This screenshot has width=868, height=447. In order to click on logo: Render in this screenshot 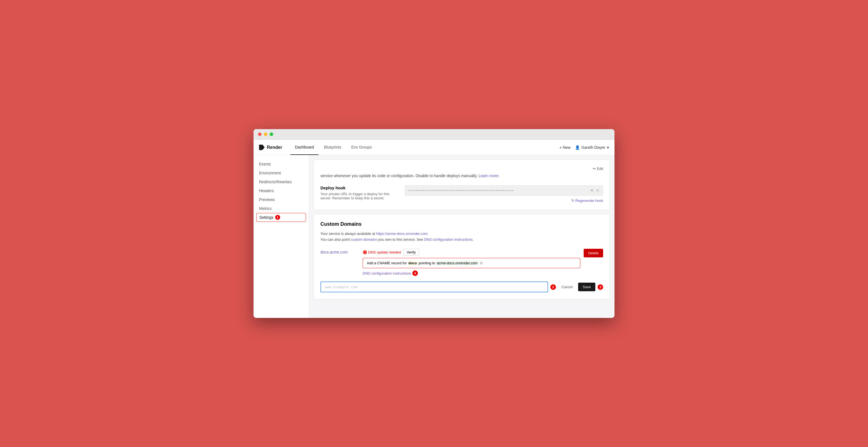, I will do `click(271, 148)`.